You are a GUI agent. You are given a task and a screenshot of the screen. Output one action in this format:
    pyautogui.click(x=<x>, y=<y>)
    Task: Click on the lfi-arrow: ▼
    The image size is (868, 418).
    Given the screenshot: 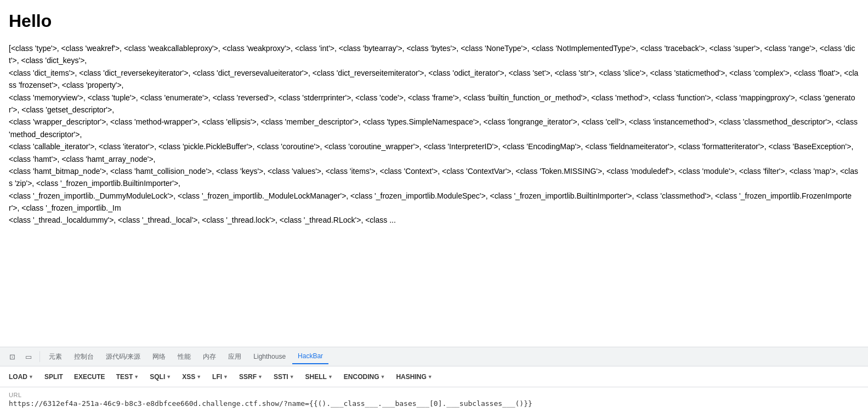 What is the action you would take?
    pyautogui.click(x=226, y=377)
    